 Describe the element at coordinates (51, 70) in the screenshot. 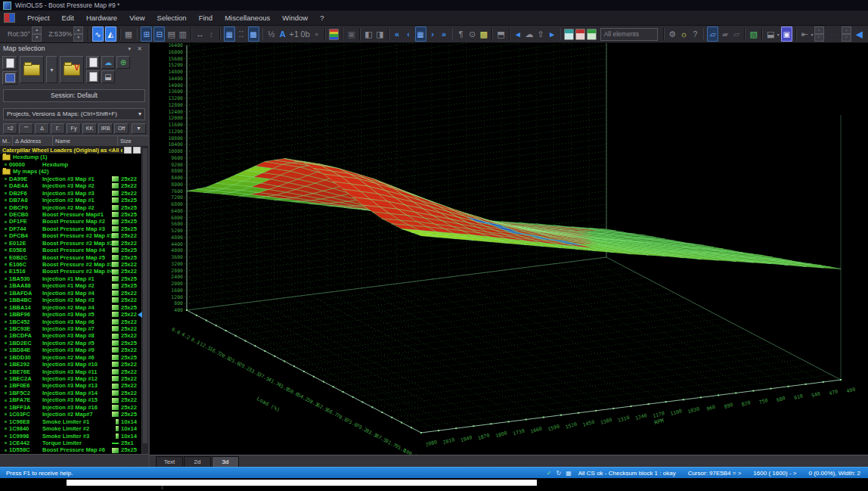

I see `open-project-dropdown: ▼` at that location.